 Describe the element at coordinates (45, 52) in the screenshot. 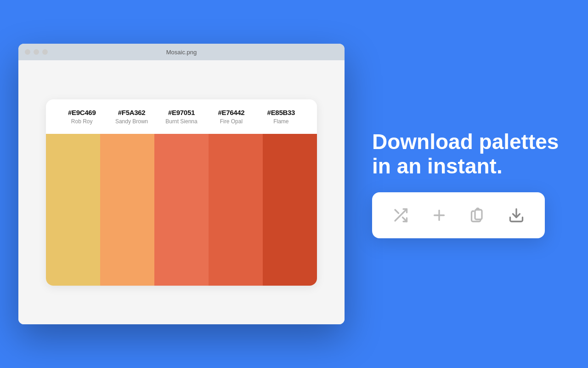

I see `mac-dot-maximize` at that location.